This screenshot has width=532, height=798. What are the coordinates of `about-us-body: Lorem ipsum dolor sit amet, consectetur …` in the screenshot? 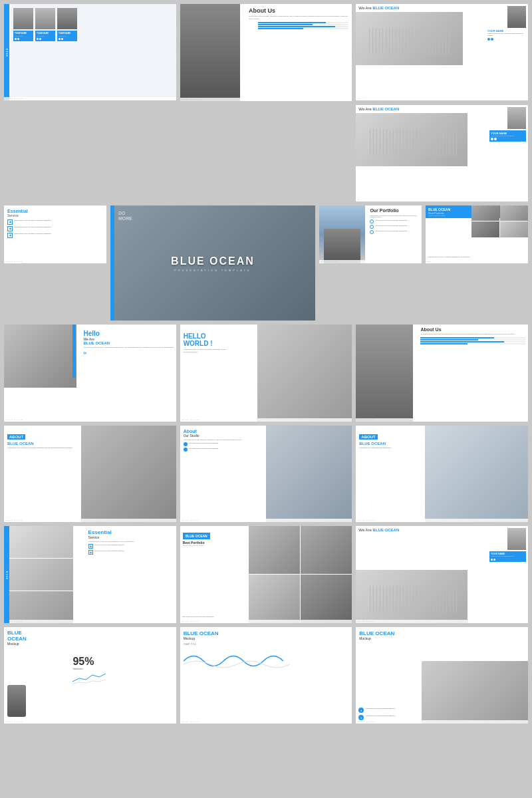 It's located at (299, 17).